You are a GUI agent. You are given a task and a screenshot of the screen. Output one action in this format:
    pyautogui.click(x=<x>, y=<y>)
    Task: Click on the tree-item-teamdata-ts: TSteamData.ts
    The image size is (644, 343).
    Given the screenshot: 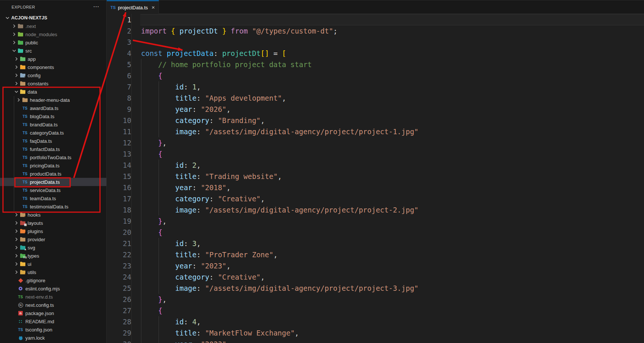 What is the action you would take?
    pyautogui.click(x=53, y=198)
    